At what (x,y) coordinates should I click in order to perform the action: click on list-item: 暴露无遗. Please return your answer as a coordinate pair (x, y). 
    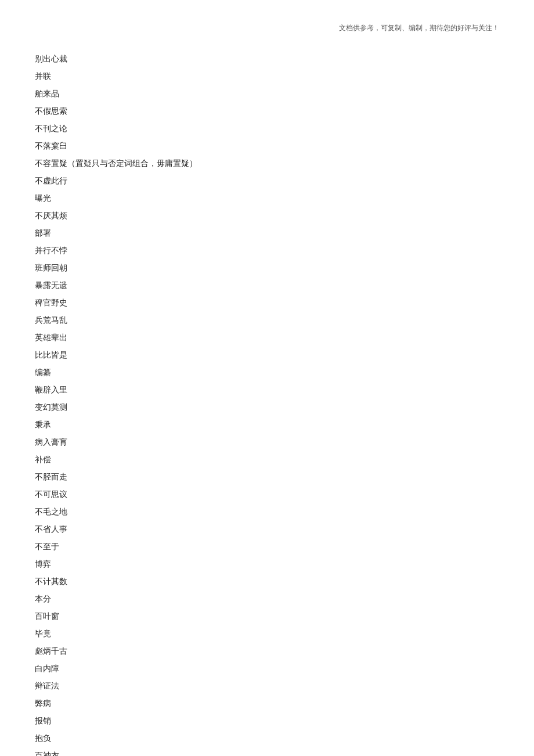
    Looking at the image, I should click on (267, 286).